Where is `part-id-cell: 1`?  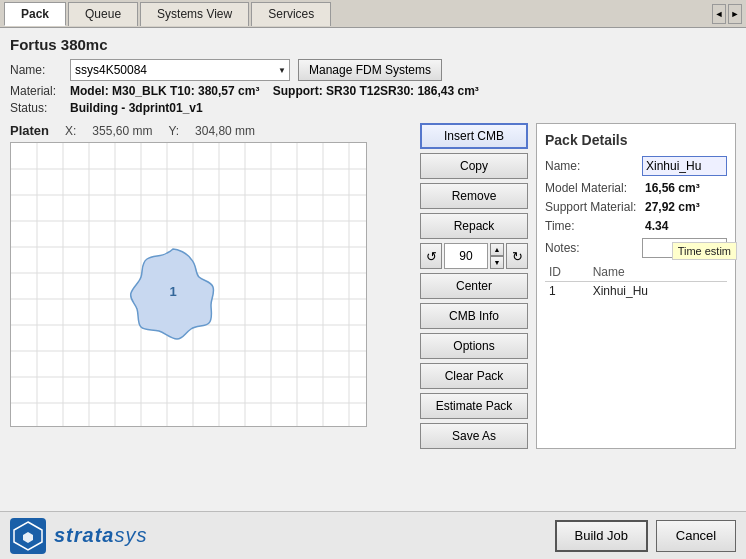 part-id-cell: 1 is located at coordinates (567, 292).